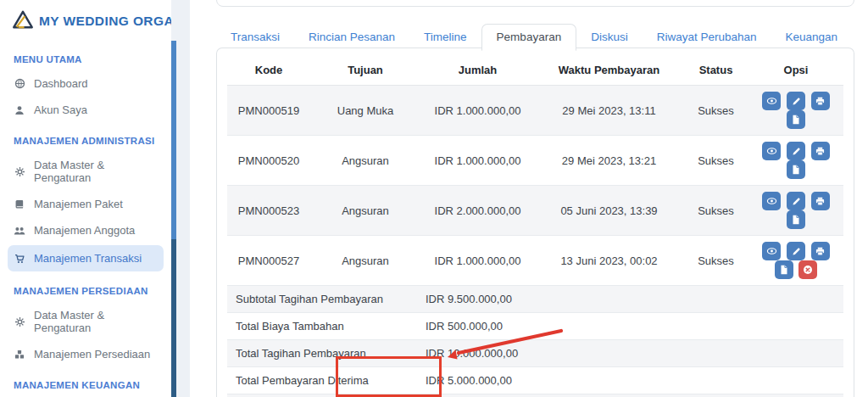  Describe the element at coordinates (88, 258) in the screenshot. I see `sidebar-item-label: Manajemen Transaksi` at that location.